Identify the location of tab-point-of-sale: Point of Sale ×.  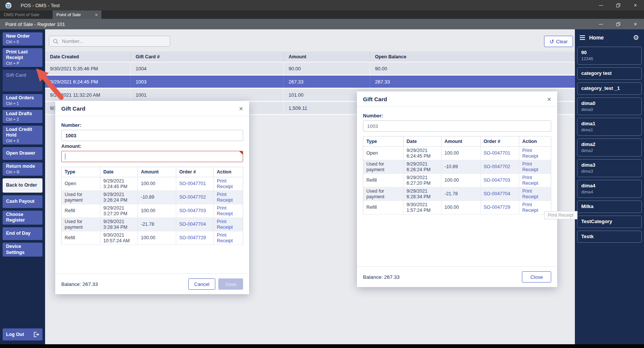
(77, 15).